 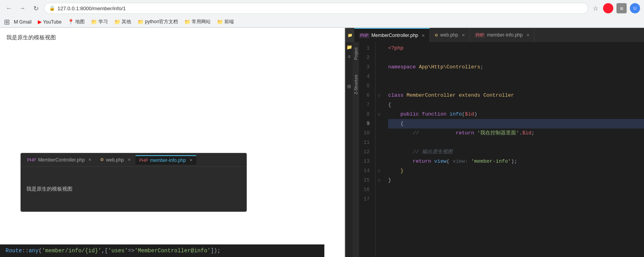 What do you see at coordinates (379, 96) in the screenshot?
I see `fold-arrow-class: ▽` at bounding box center [379, 96].